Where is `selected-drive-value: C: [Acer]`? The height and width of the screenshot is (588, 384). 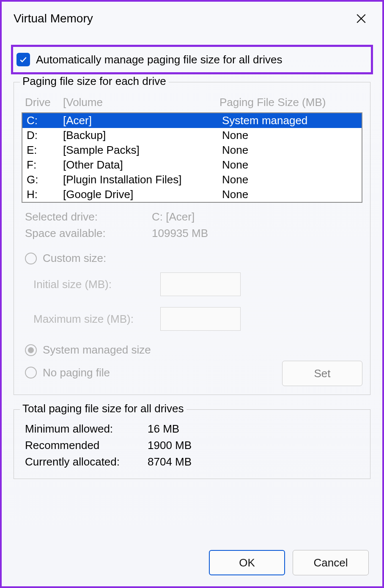 selected-drive-value: C: [Acer] is located at coordinates (173, 217).